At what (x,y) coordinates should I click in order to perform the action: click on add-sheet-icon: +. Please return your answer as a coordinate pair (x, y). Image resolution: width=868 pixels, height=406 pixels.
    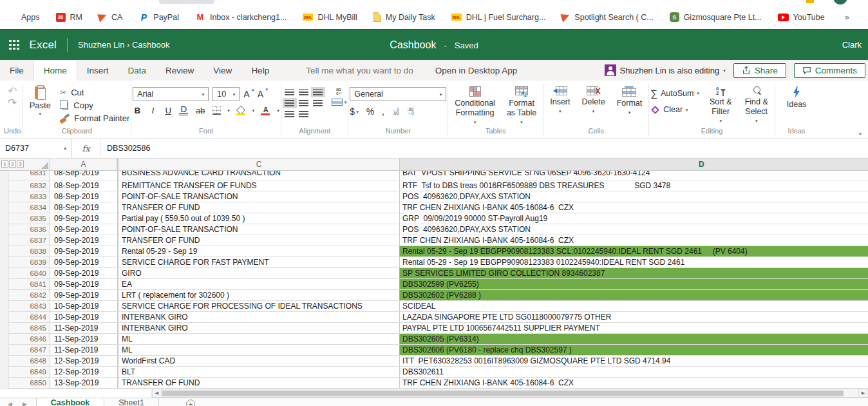
    Looking at the image, I should click on (191, 403).